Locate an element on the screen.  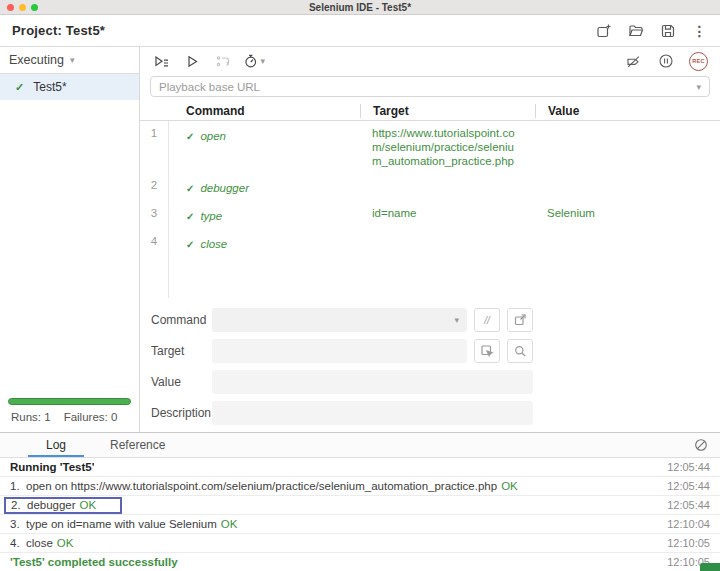
run-all-tests-button is located at coordinates (161, 61).